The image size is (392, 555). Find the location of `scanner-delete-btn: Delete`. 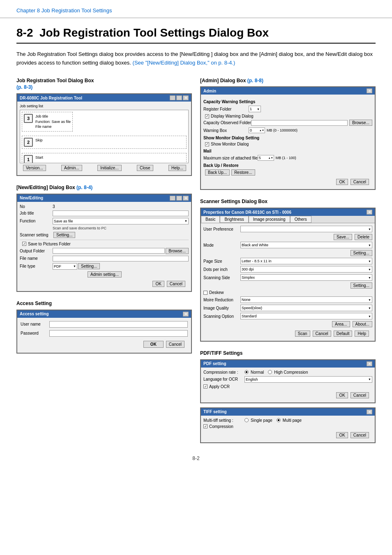

scanner-delete-btn: Delete is located at coordinates (363, 237).